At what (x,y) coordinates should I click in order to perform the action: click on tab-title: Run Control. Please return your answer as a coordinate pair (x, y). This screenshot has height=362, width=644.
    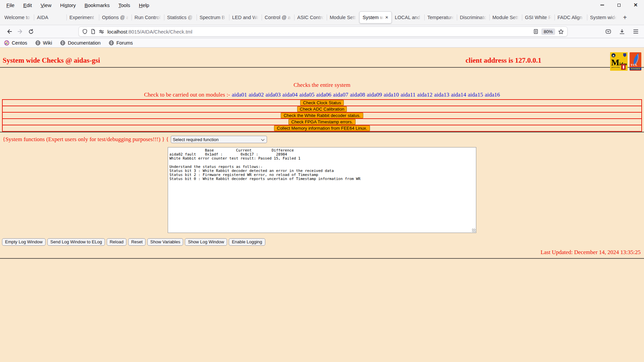
    Looking at the image, I should click on (148, 17).